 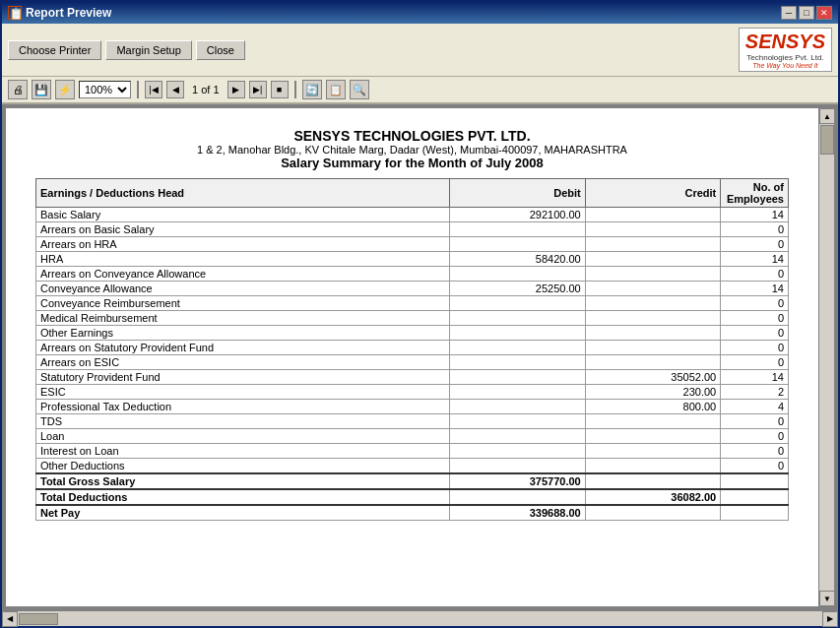 I want to click on cell-head: Arrears on Conveyance Allowance, so click(x=243, y=274).